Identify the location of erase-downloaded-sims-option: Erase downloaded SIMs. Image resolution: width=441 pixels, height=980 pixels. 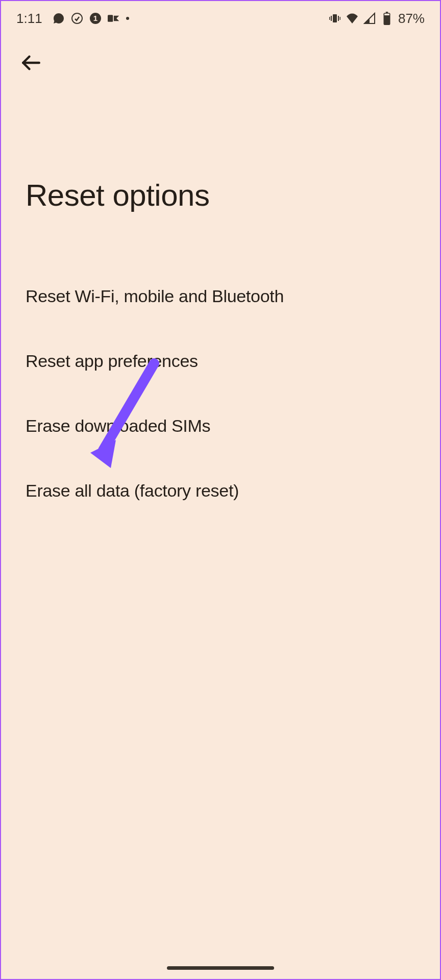
(233, 426).